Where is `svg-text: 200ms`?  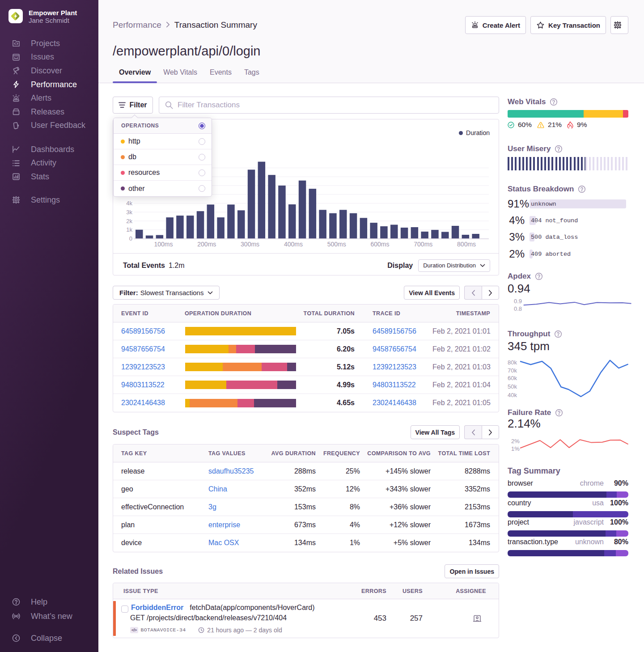 svg-text: 200ms is located at coordinates (207, 244).